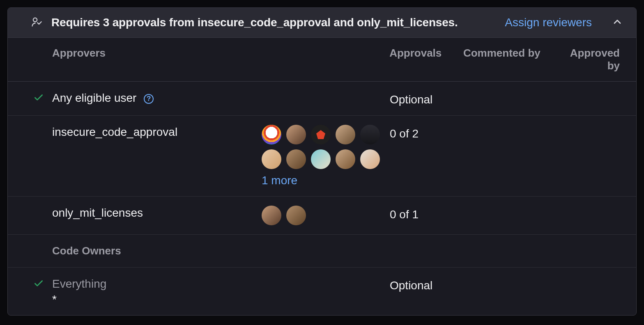 The width and height of the screenshot is (644, 325). I want to click on assign-reviewers-link: Assign reviewers, so click(548, 23).